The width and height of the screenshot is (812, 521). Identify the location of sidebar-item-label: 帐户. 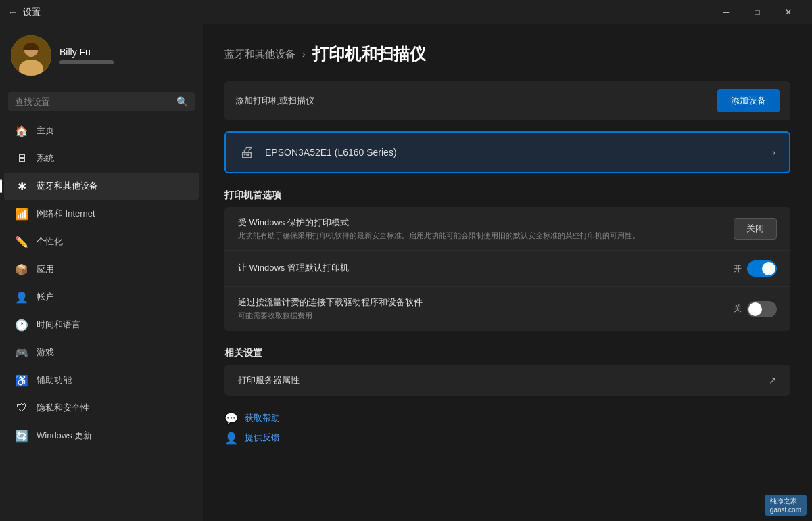
(45, 297).